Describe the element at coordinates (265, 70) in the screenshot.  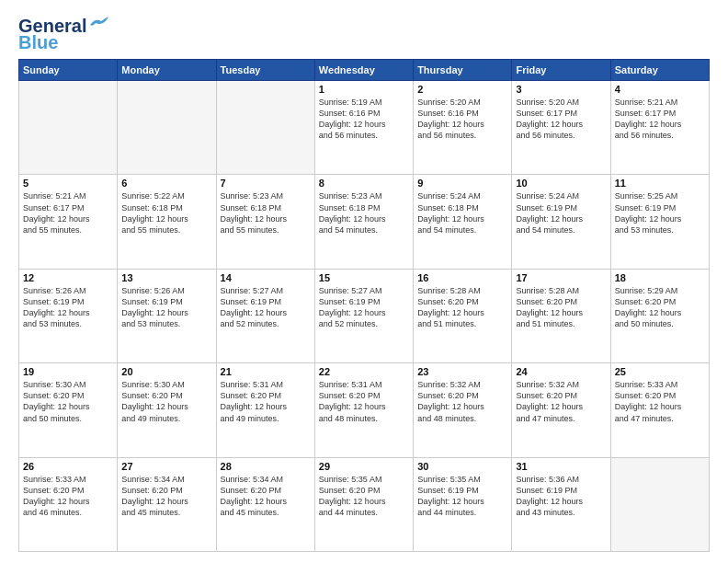
I see `weekday-header-tuesday: Tuesday` at that location.